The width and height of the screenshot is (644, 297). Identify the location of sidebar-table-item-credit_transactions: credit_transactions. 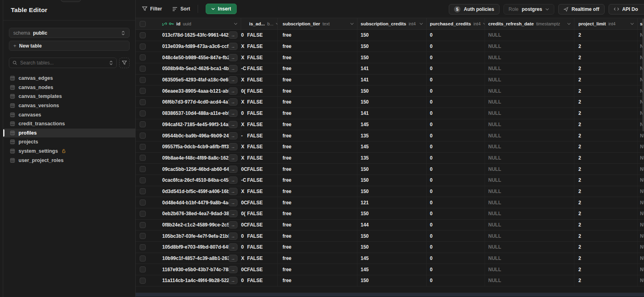
(69, 124).